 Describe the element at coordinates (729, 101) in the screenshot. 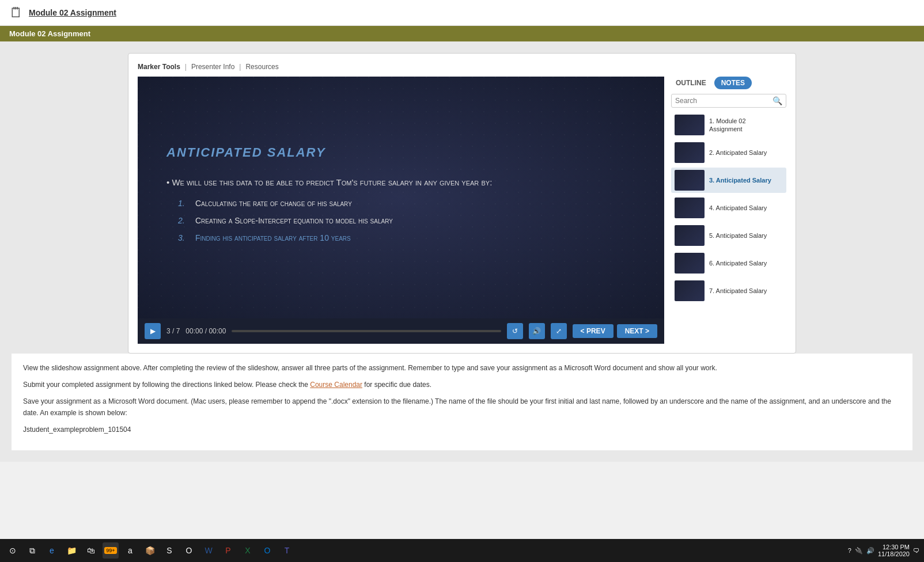

I see `search-box: 🔍` at that location.